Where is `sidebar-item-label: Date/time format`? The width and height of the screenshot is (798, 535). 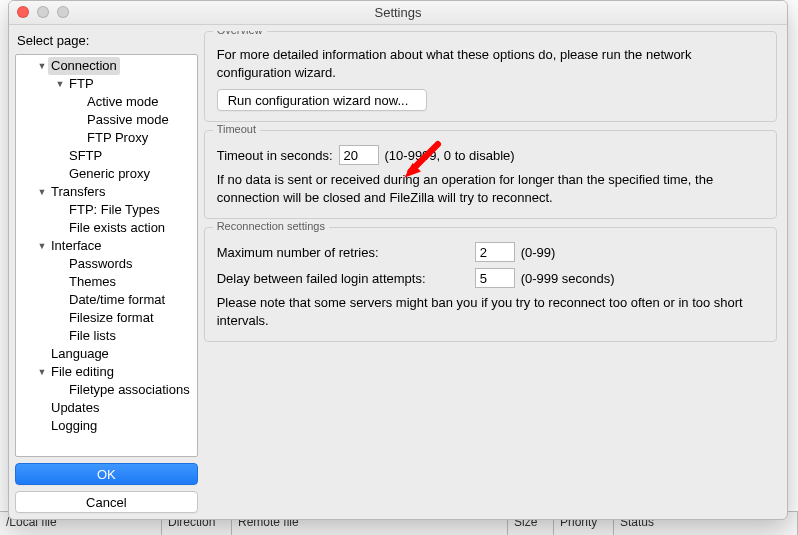 sidebar-item-label: Date/time format is located at coordinates (117, 300).